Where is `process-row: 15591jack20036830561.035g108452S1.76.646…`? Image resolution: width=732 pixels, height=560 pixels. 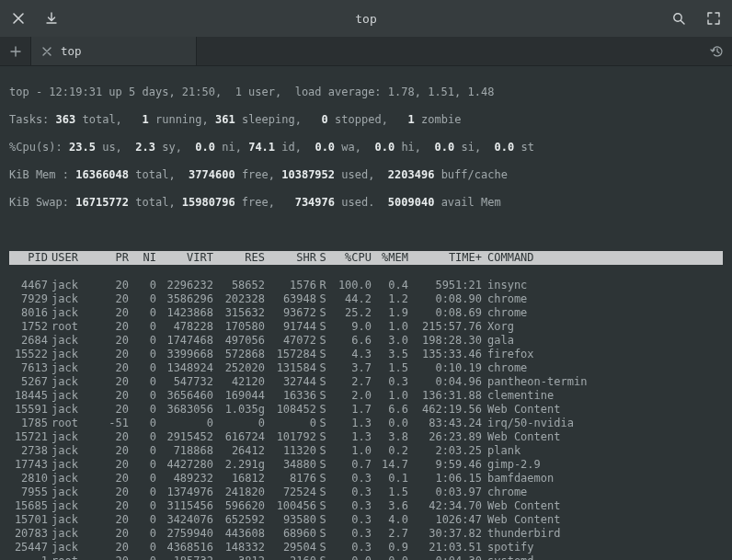
process-row: 15591jack20036830561.035g108452S1.76.646… is located at coordinates (366, 410).